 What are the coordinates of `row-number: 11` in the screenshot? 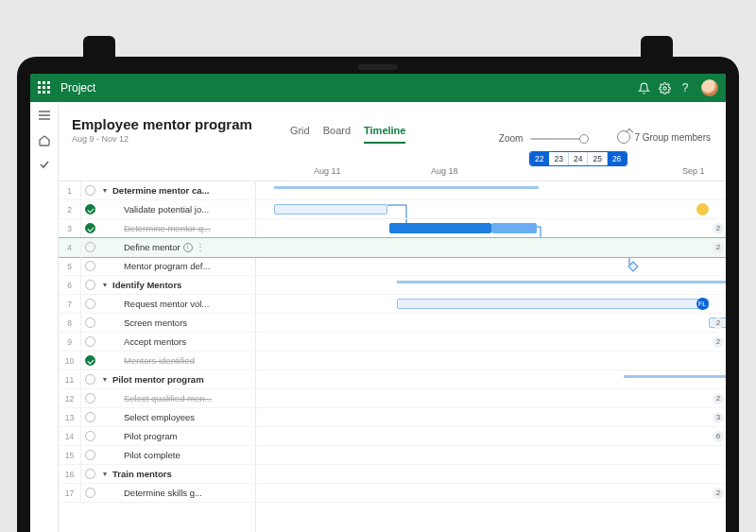 It's located at (70, 380).